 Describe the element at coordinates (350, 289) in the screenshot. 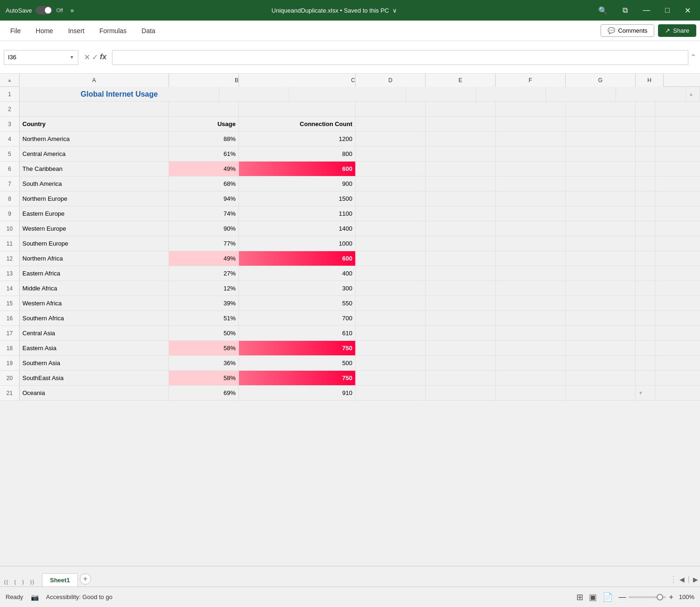

I see `table-row: 14Middle Africa12%300` at that location.